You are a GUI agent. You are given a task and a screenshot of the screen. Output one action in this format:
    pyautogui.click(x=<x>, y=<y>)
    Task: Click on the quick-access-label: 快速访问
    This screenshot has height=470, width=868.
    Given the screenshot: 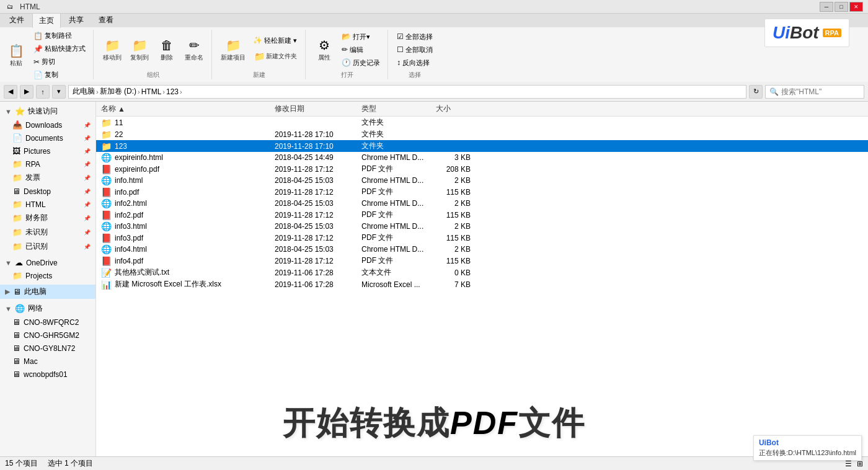 What is the action you would take?
    pyautogui.click(x=43, y=112)
    